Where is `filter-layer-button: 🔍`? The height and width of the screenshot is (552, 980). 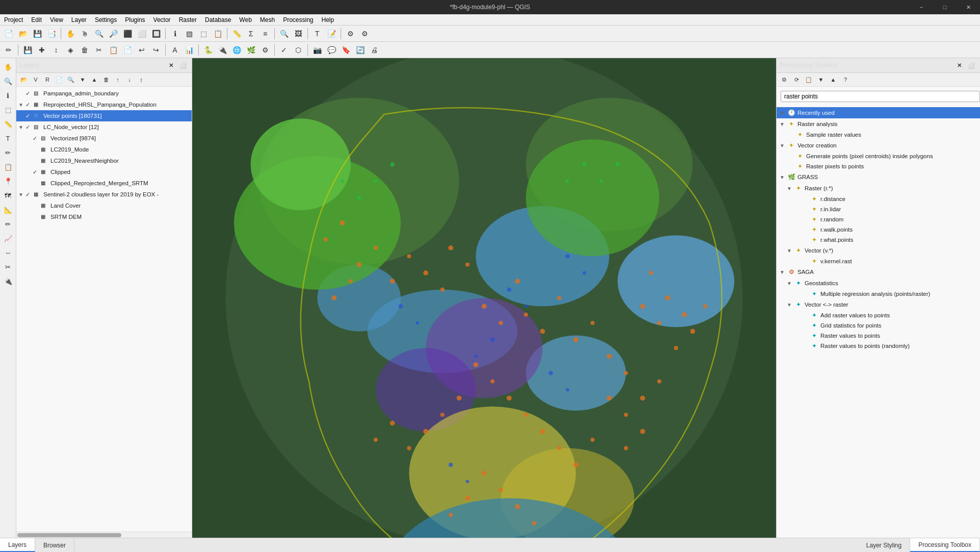
filter-layer-button: 🔍 is located at coordinates (71, 80).